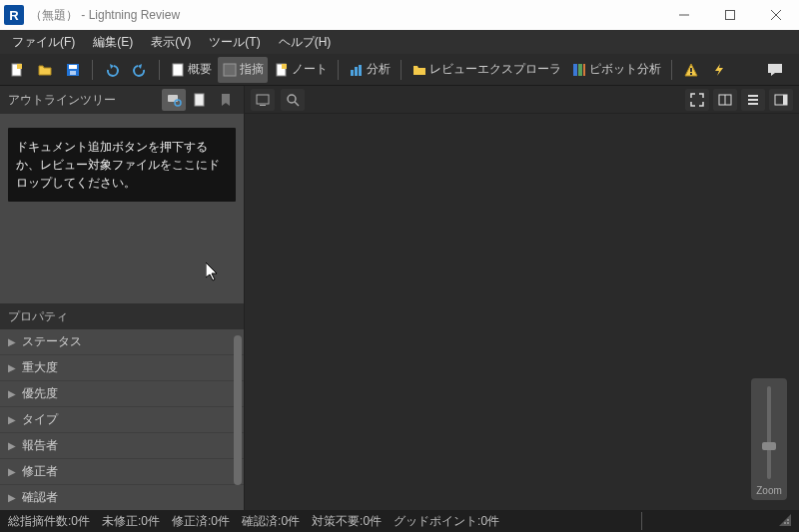 The image size is (799, 532). I want to click on properties-scrollbar, so click(238, 410).